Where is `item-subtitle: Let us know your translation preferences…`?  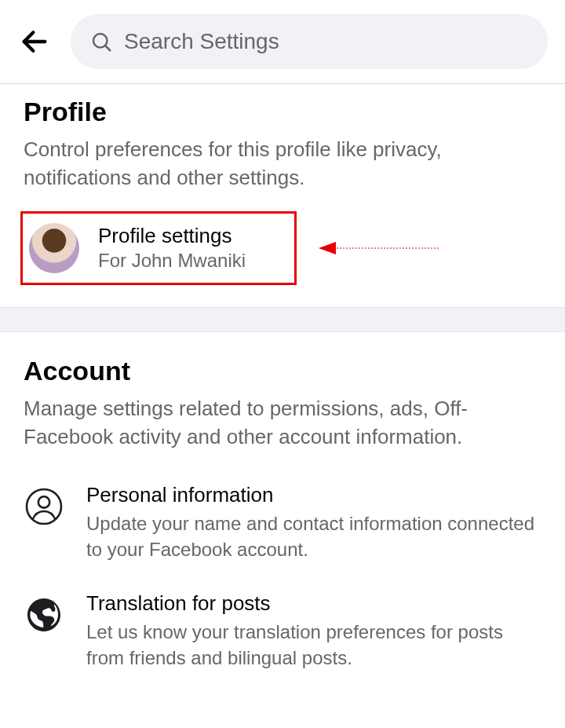
item-subtitle: Let us know your translation preferences… is located at coordinates (314, 646).